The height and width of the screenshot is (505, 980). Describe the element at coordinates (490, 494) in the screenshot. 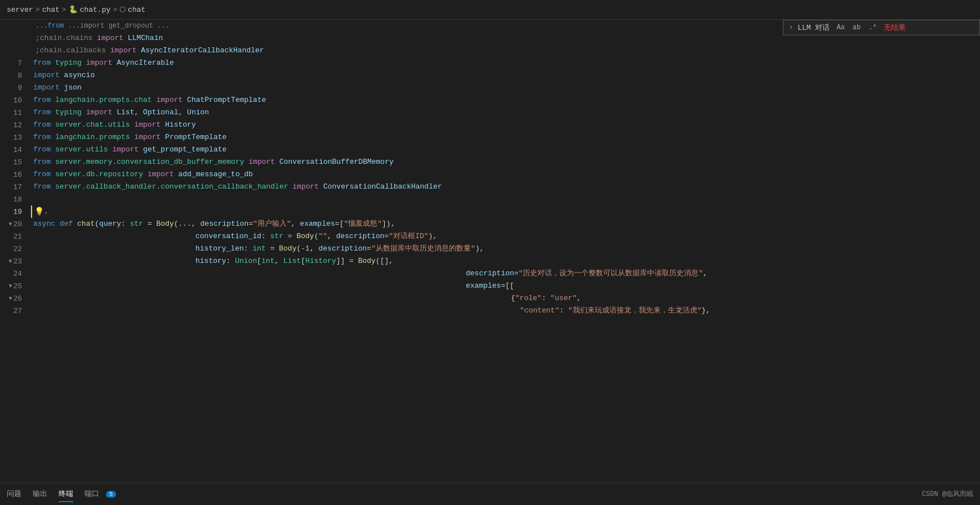

I see `bottom-panel: 问题 输出 终端 端口 5 CSDN @临风而眠` at that location.